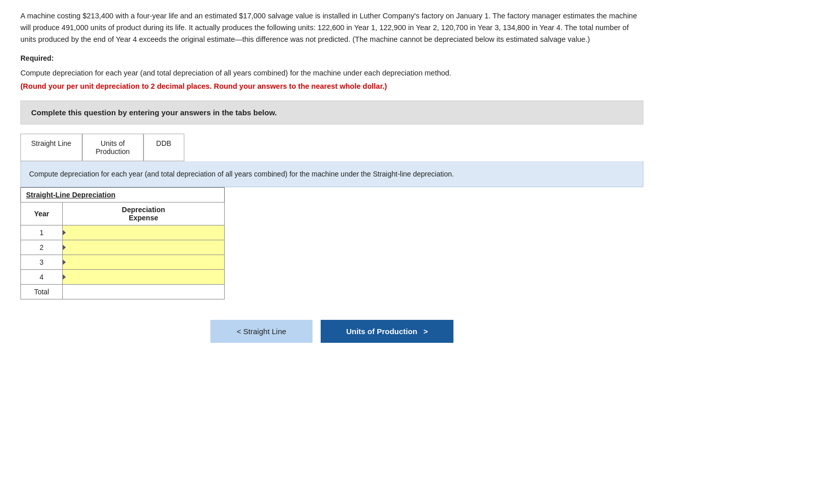  What do you see at coordinates (123, 278) in the screenshot?
I see `table-row: 4` at bounding box center [123, 278].